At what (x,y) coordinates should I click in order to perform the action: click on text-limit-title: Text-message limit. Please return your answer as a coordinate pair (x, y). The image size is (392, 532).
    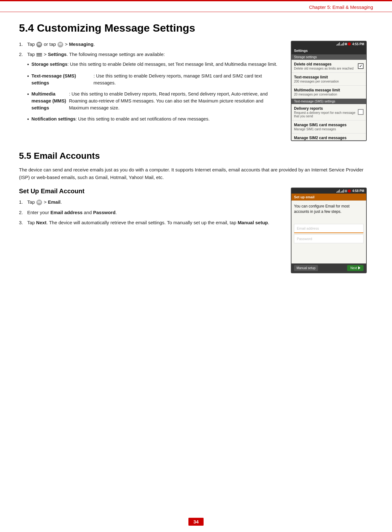
    Looking at the image, I should click on (329, 77).